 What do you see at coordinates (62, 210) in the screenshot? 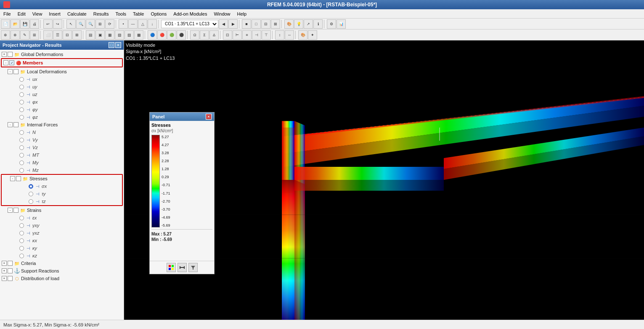
I see `tree-item-strains: - 📁 Strains` at bounding box center [62, 210].